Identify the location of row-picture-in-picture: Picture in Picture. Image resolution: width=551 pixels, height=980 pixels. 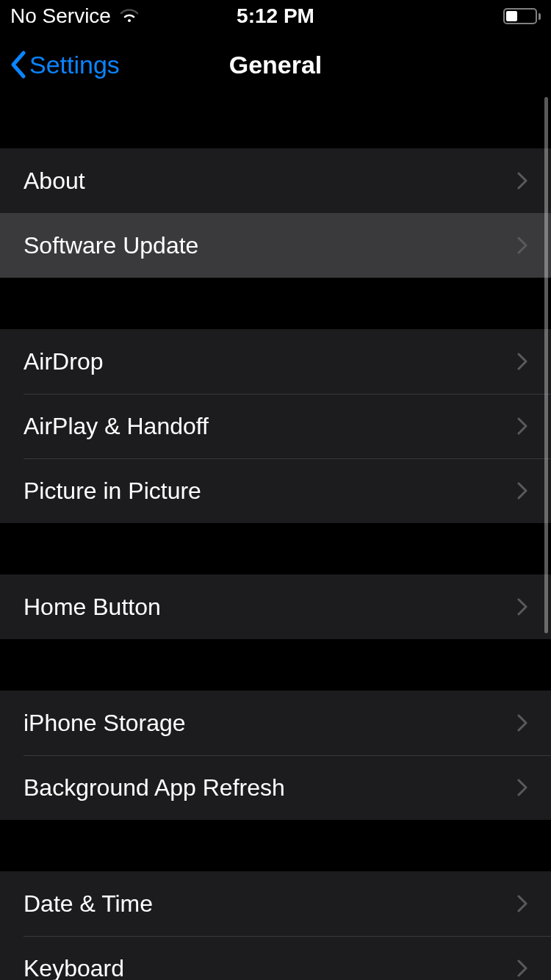
(276, 491).